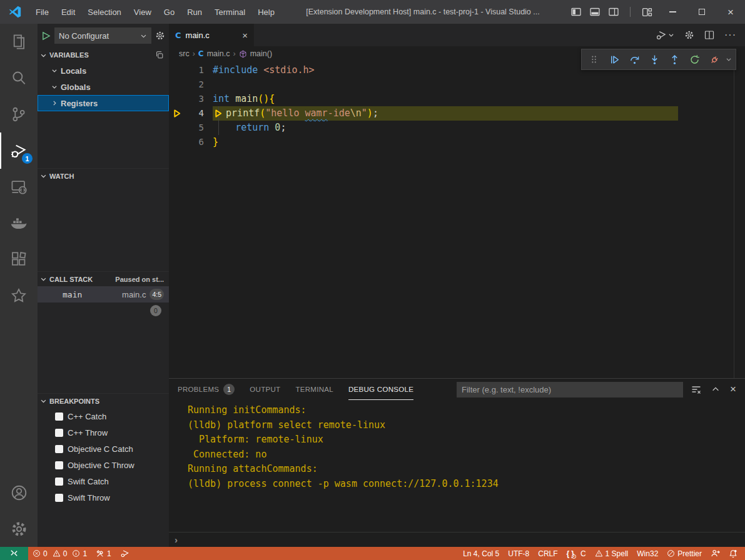  I want to click on menu-terminal: Terminal, so click(230, 12).